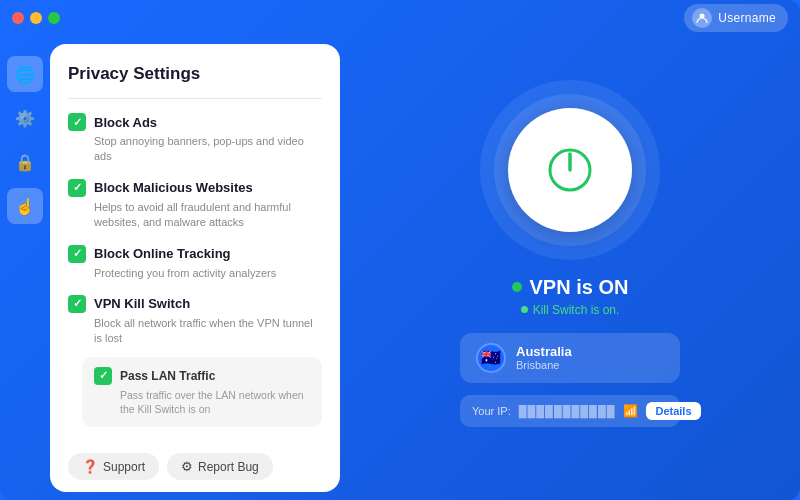 This screenshot has height=500, width=800. Describe the element at coordinates (736, 18) in the screenshot. I see `user-badge: Username` at that location.